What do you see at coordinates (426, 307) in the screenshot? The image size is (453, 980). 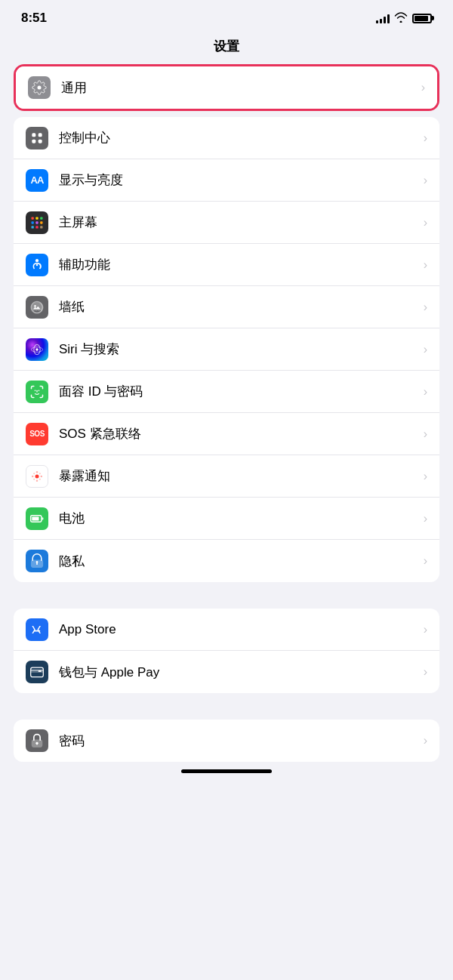 I see `wallpaper-chevron: ›` at bounding box center [426, 307].